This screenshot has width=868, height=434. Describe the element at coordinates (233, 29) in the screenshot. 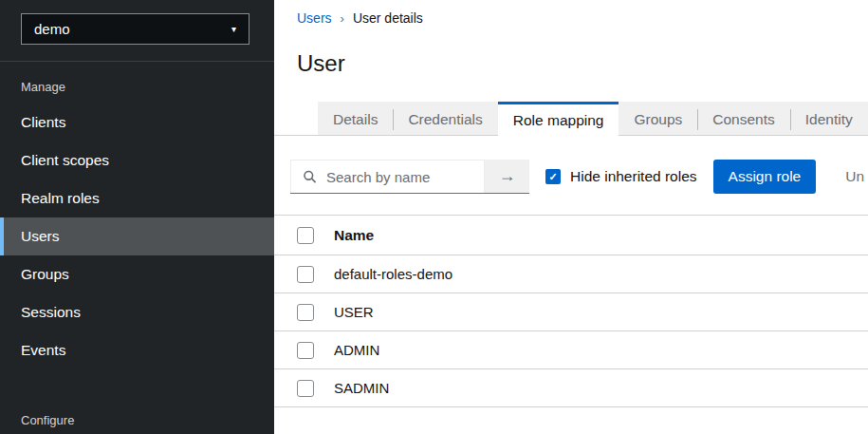

I see `caret-down-icon: ▾` at that location.